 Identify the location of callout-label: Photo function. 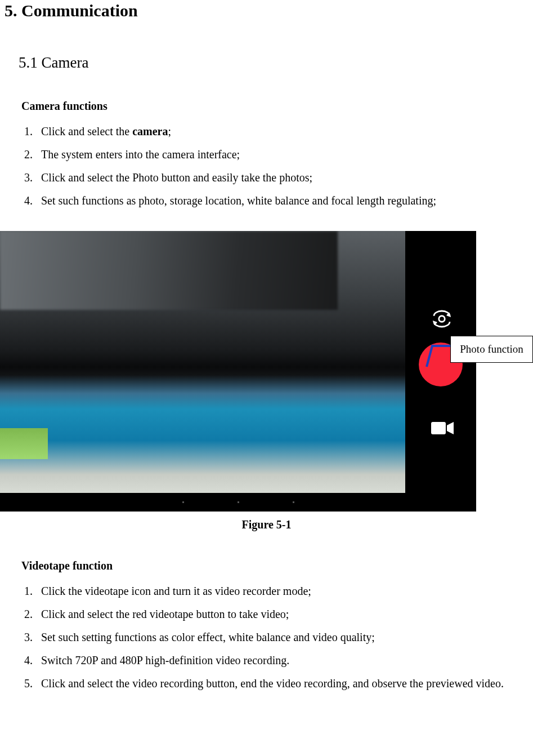
(492, 349).